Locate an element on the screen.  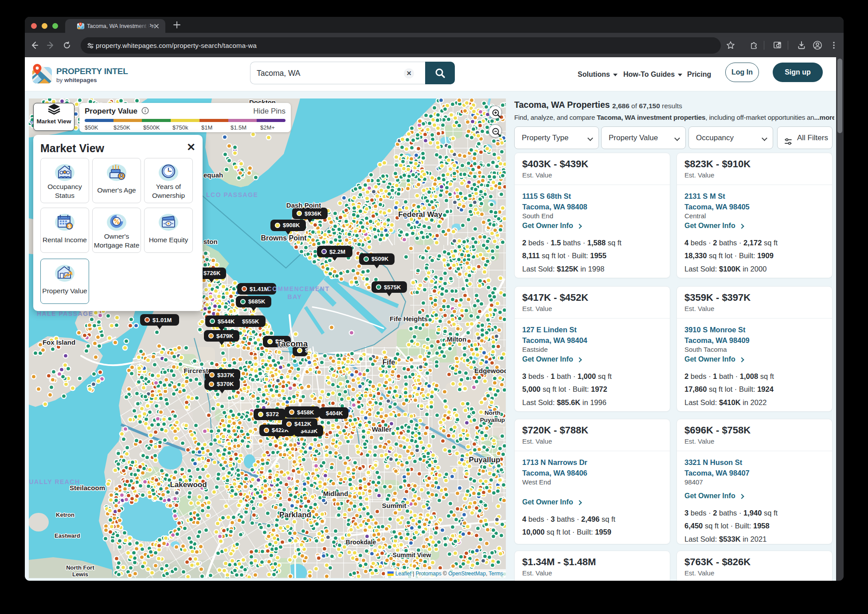
svg-text: Summit is located at coordinates (394, 506).